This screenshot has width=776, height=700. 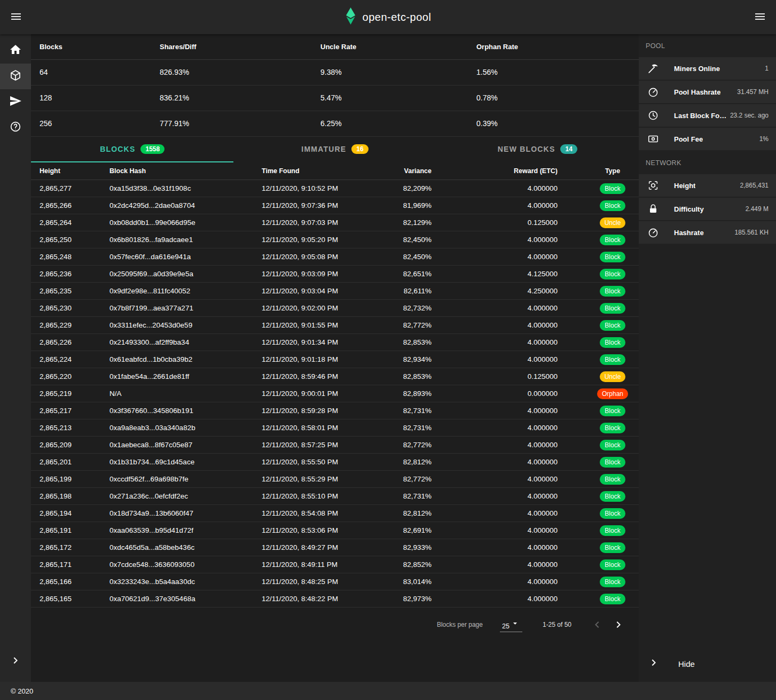 I want to click on per-page-select: 25, so click(x=511, y=625).